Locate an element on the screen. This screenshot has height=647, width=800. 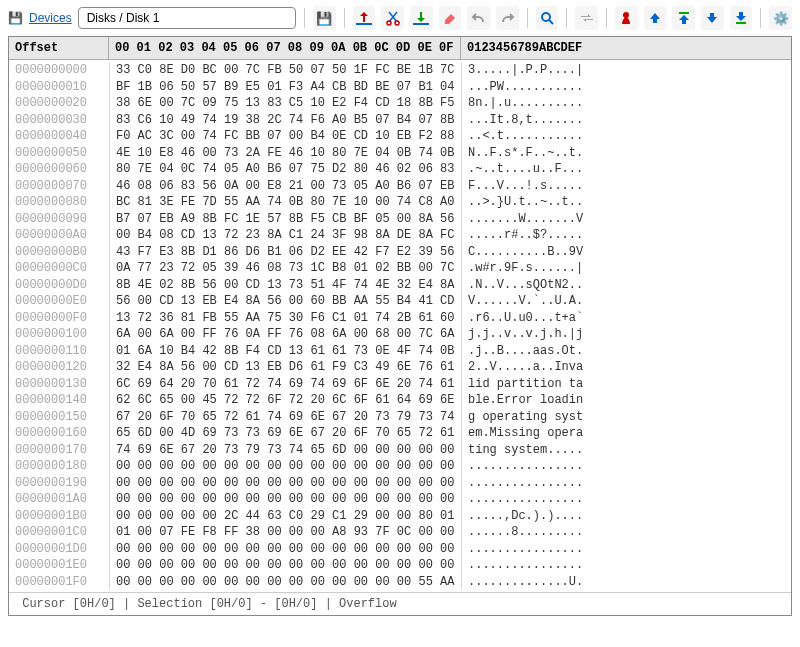
ascii-cell: j.j..v..v.j.h.|j is located at coordinates (541, 334).